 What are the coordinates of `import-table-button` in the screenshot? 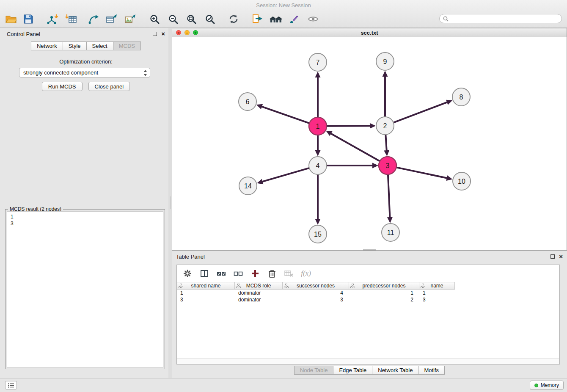 It's located at (71, 19).